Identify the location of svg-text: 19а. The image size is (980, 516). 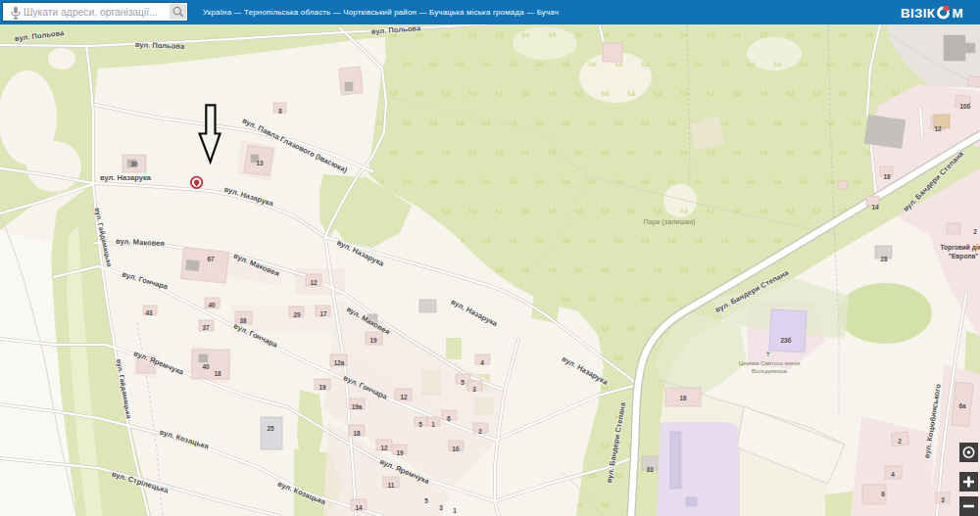
(357, 407).